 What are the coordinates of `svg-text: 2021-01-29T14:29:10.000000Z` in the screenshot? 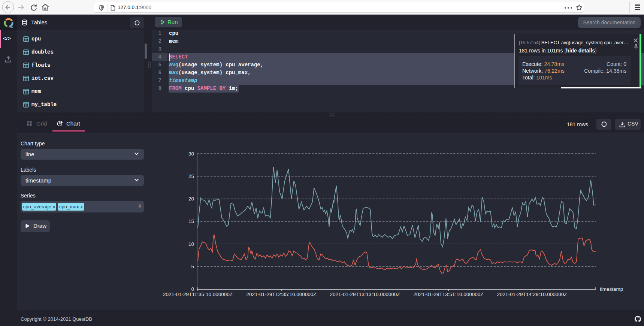 It's located at (532, 295).